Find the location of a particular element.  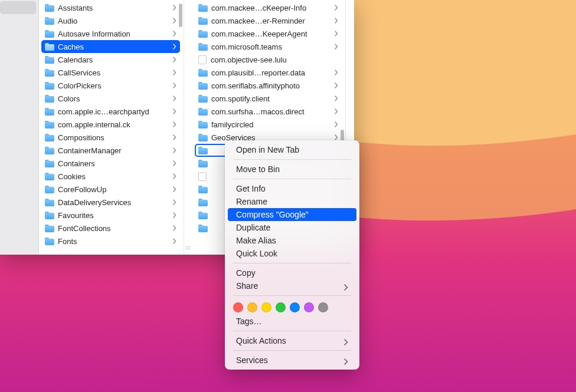

menu-tags: Tags… is located at coordinates (292, 321).